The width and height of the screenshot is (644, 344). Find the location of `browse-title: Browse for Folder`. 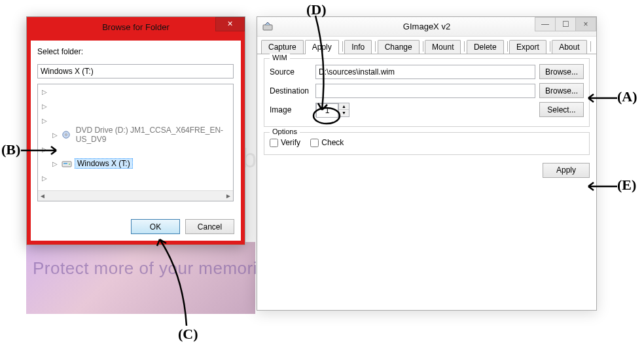

browse-title: Browse for Folder is located at coordinates (136, 27).